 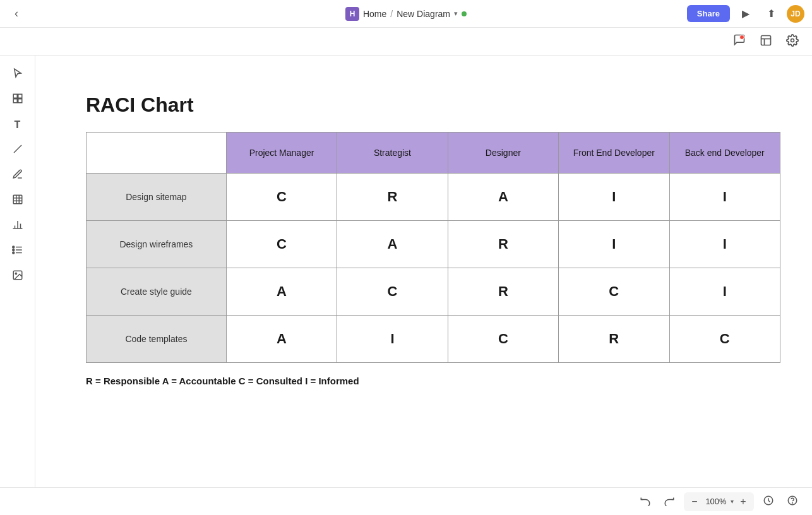 What do you see at coordinates (614, 292) in the screenshot?
I see `cell-2-3: C` at bounding box center [614, 292].